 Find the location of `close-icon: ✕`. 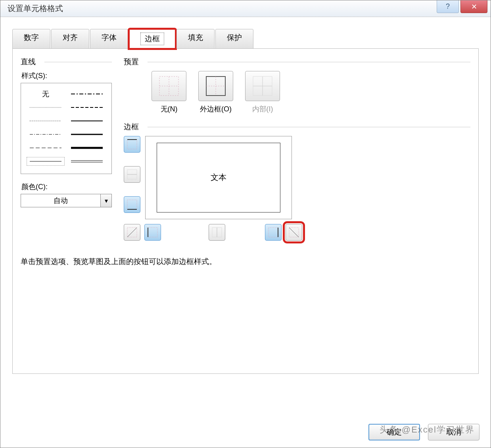

close-icon: ✕ is located at coordinates (474, 7).